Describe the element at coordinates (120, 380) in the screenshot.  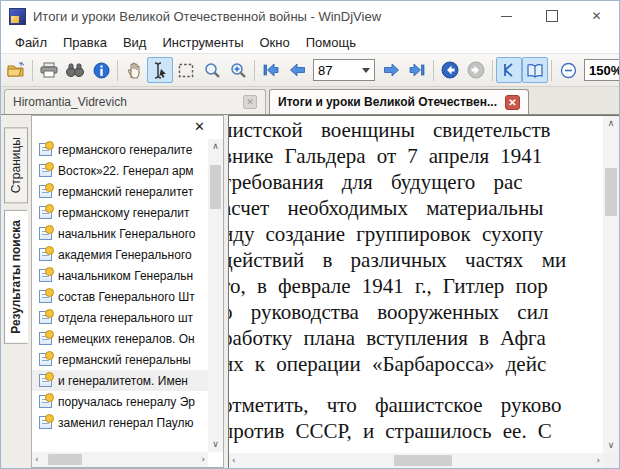
I see `search-result-item-selected: и генералитетом. Имен` at that location.